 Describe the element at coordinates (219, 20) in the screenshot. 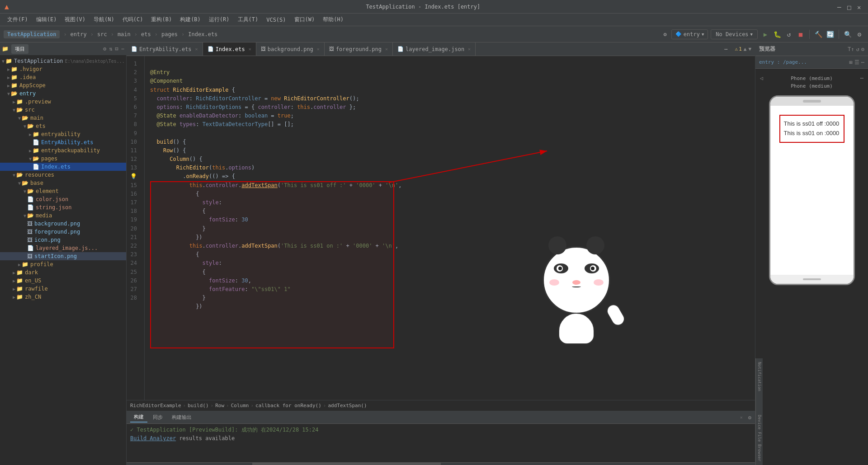

I see `menu-run: 运行(R)` at that location.